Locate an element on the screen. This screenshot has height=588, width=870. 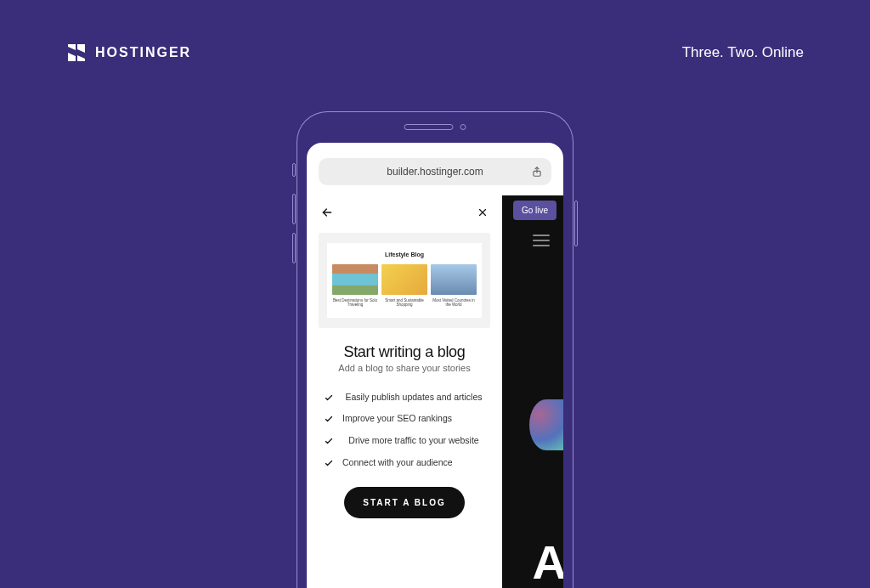
preview-title: Lifestyle Blog is located at coordinates (404, 255).